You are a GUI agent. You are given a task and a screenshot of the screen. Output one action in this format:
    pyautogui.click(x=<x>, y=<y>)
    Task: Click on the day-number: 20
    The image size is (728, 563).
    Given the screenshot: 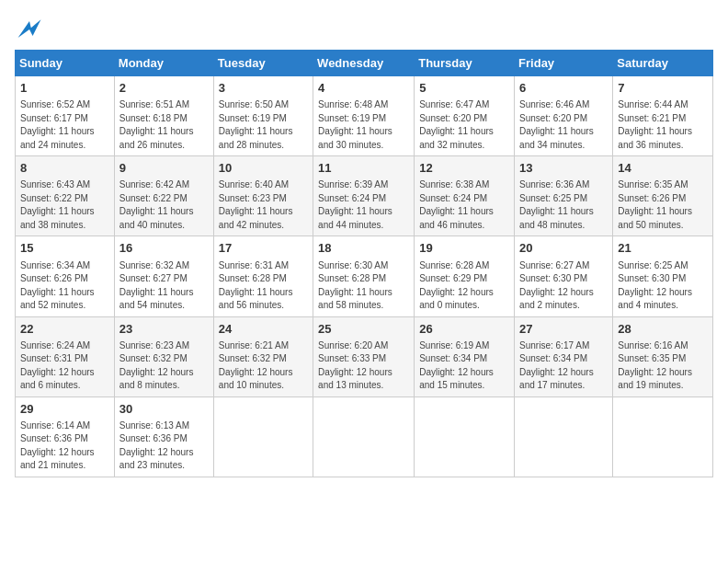 What is the action you would take?
    pyautogui.click(x=563, y=248)
    